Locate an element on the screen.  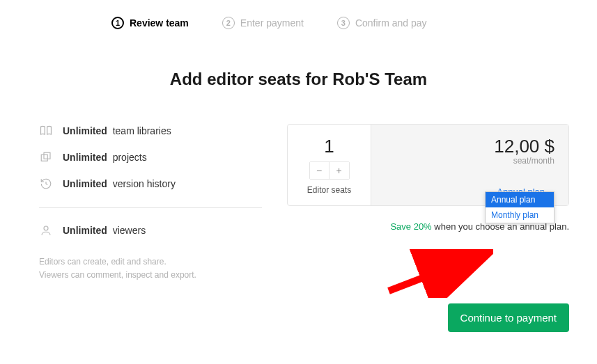
divider is located at coordinates (150, 207).